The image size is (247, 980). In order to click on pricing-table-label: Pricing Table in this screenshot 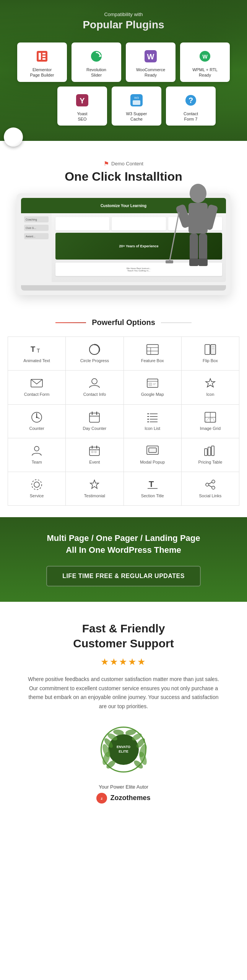, I will do `click(210, 462)`.